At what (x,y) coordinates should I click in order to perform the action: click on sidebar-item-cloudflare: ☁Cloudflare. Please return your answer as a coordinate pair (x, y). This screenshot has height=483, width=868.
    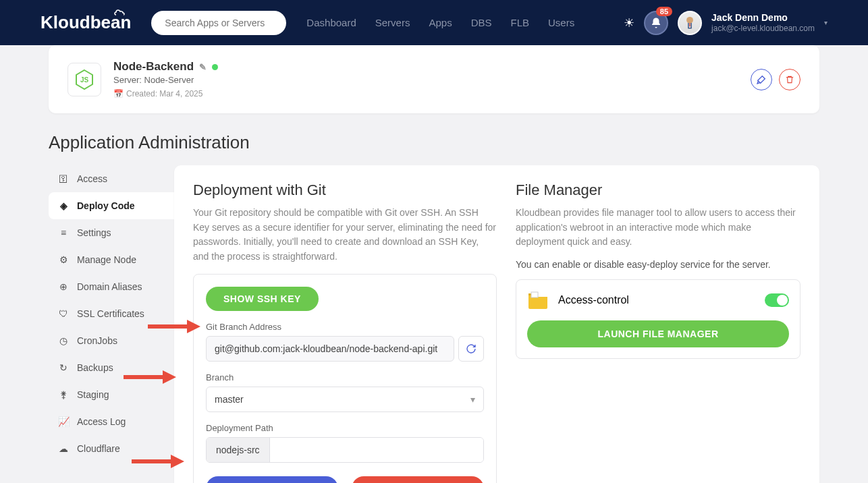
    Looking at the image, I should click on (111, 449).